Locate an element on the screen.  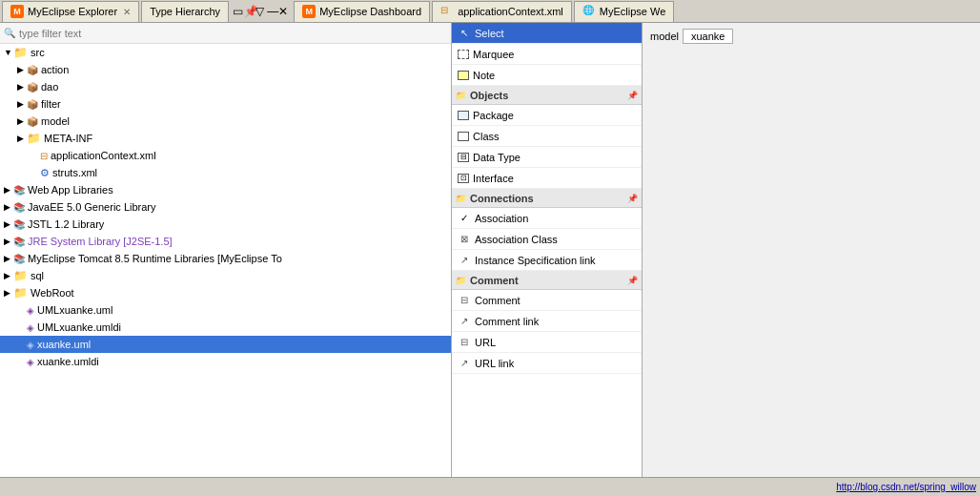
palette-section-objects: 📁 Objects 📌 is located at coordinates (547, 95).